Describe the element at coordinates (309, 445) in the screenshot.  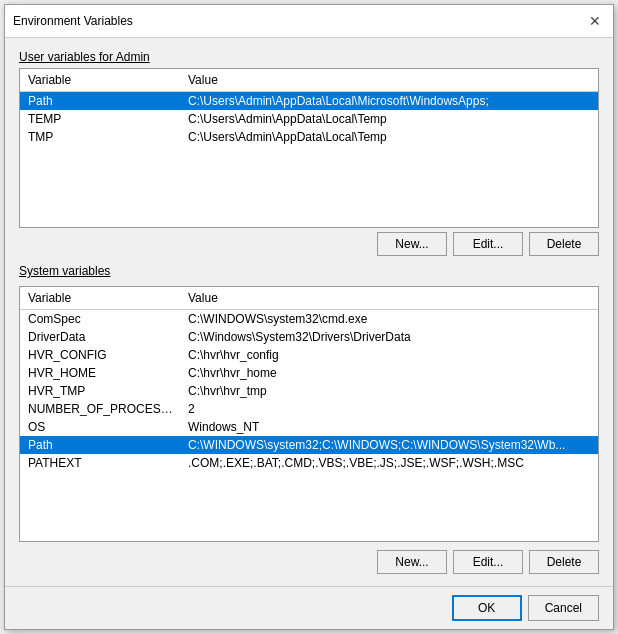
I see `table-row: Path C:\WINDOWS\system32;C:\WINDOWS;C:\W…` at that location.